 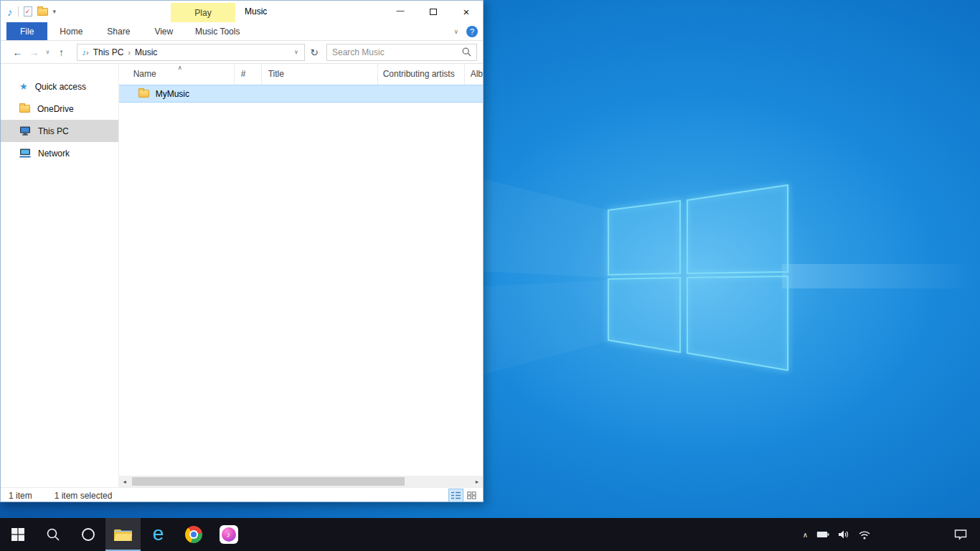 What do you see at coordinates (456, 495) in the screenshot?
I see `details-view-button` at bounding box center [456, 495].